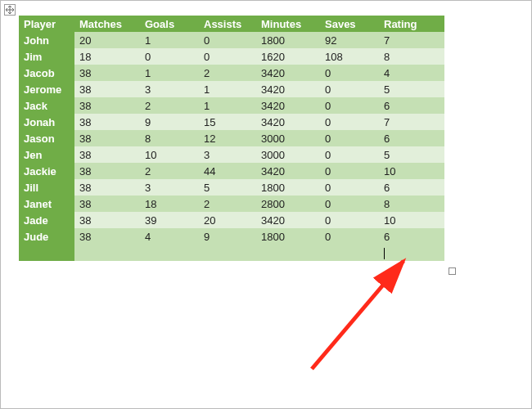 The width and height of the screenshot is (532, 409). I want to click on cell-goals: 9, so click(169, 122).